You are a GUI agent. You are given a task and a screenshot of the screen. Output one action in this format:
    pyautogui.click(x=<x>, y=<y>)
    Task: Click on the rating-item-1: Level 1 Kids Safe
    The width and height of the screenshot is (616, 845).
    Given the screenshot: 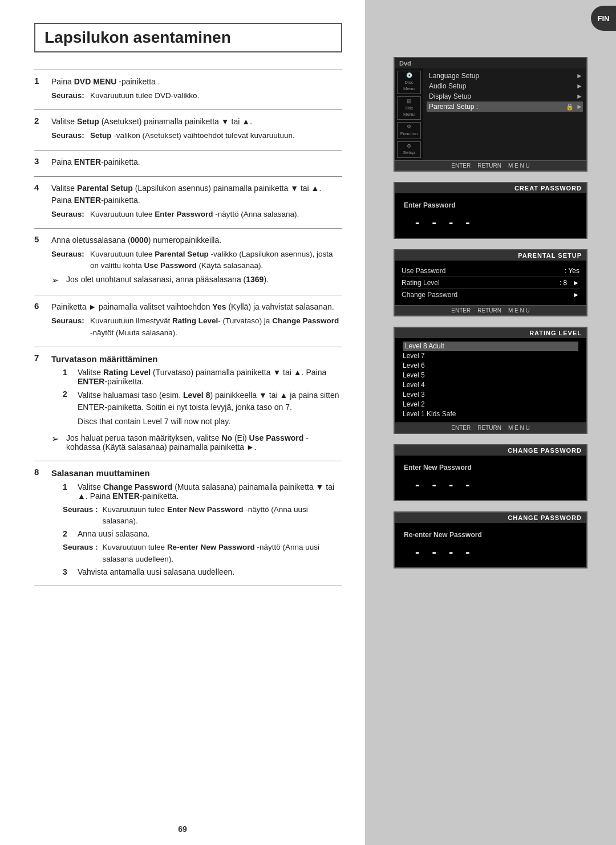 What is the action you would take?
    pyautogui.click(x=491, y=414)
    